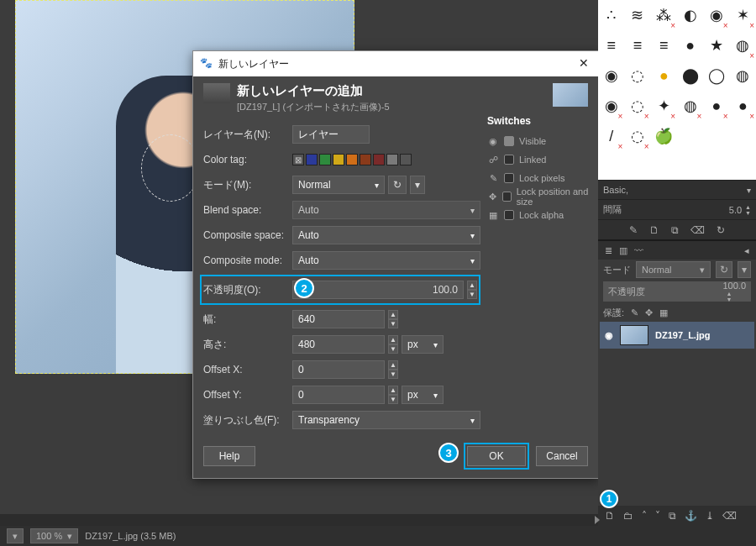  What do you see at coordinates (654, 230) in the screenshot?
I see `new-brush-icon: 🗋` at bounding box center [654, 230].